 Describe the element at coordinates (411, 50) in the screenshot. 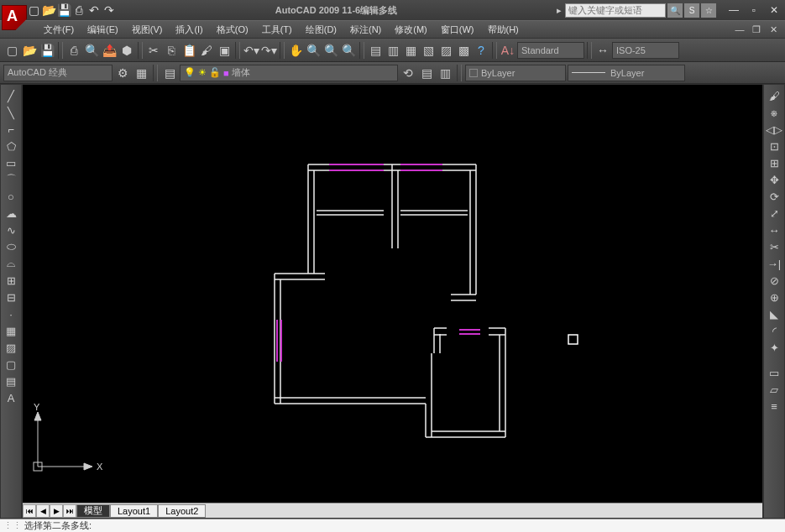

I see `toolpal-icon: ▦` at that location.